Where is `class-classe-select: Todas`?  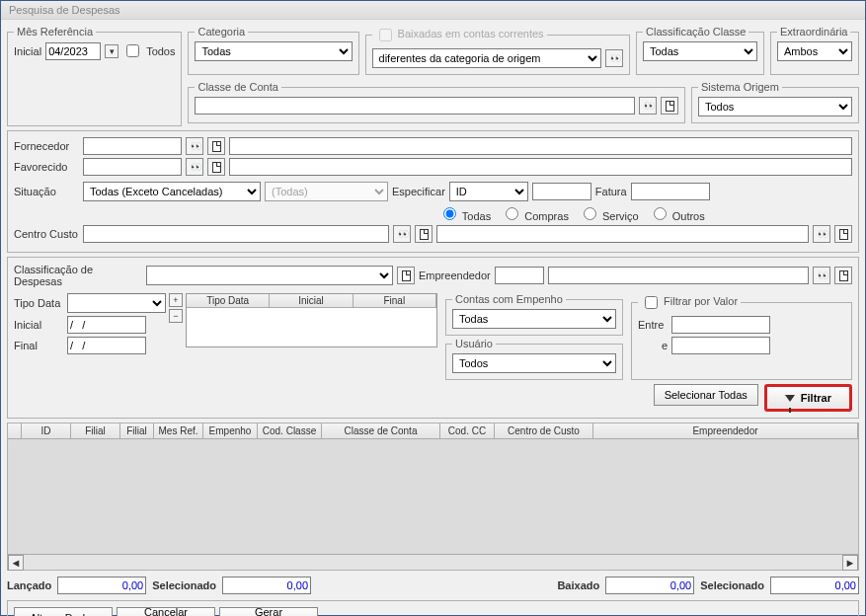
class-classe-select: Todas is located at coordinates (700, 51).